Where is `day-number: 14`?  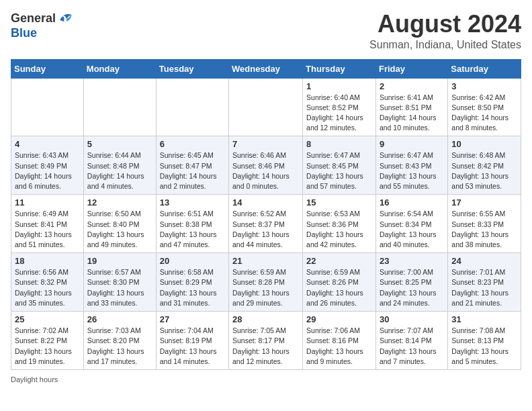 day-number: 14 is located at coordinates (266, 203).